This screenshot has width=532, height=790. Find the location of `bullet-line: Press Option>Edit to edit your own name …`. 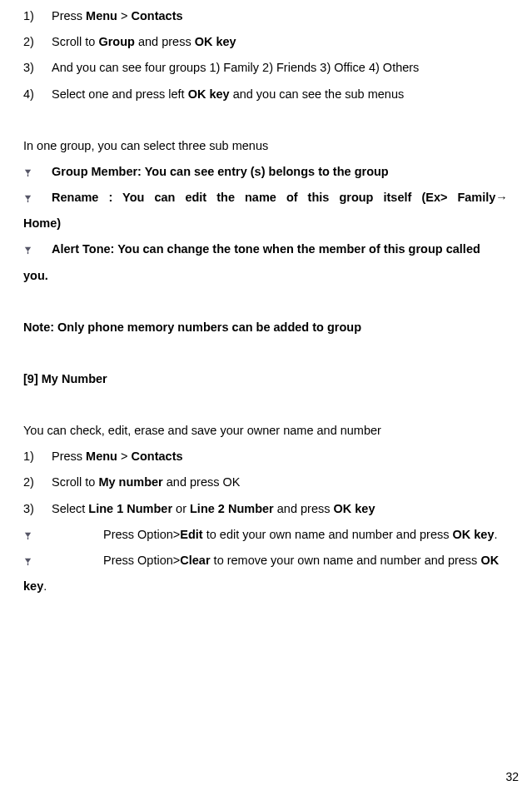

bullet-line: Press Option>Edit to edit your own name … is located at coordinates (266, 534).